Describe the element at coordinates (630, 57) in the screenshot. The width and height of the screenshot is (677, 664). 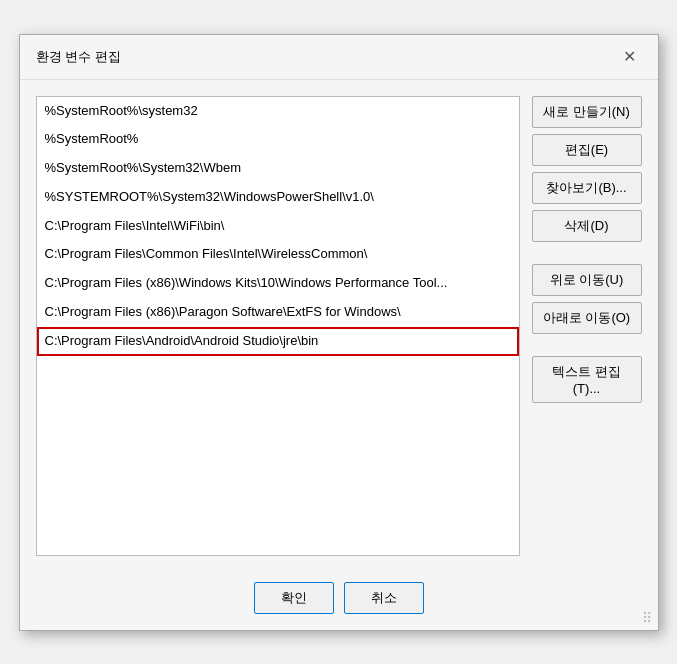
I see `close-button: ✕` at that location.